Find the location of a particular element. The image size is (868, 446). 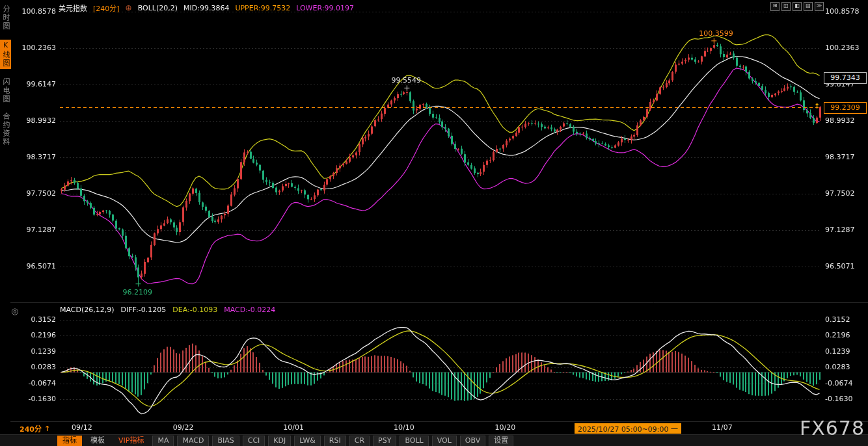

footer-period-label: 240分 is located at coordinates (31, 428).